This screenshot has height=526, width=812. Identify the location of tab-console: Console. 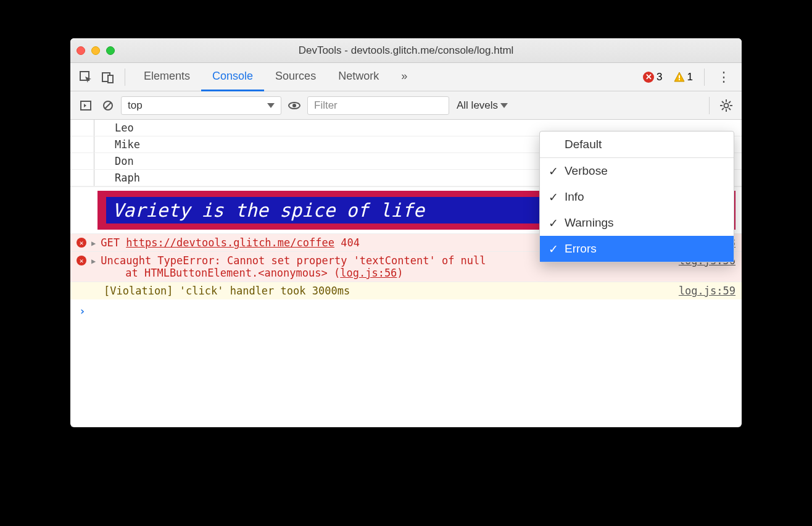
(233, 77).